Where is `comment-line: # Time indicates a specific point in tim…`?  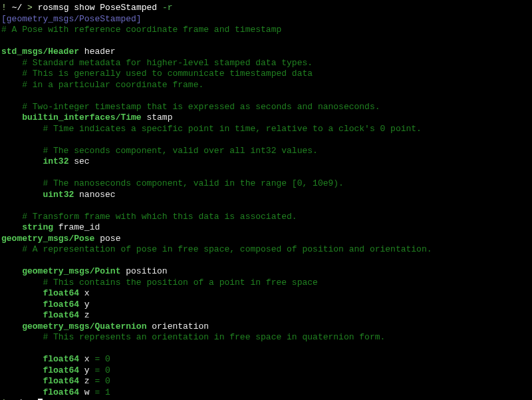 comment-line: # Time indicates a specific point in tim… is located at coordinates (266, 129).